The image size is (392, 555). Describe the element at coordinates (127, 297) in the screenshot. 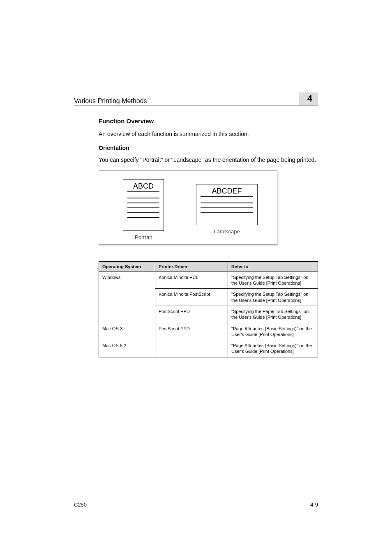

I see `cell-os: Windows` at that location.